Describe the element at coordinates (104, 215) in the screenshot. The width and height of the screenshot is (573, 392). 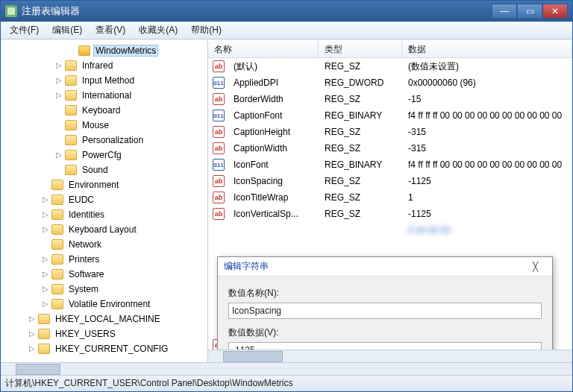
I see `tree-node: ▷Identities` at that location.